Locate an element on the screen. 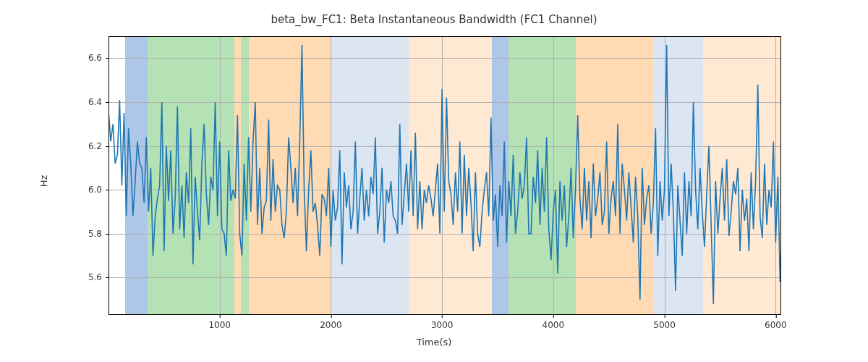 This screenshot has width=868, height=362. y-axis-label: Hz is located at coordinates (43, 181).